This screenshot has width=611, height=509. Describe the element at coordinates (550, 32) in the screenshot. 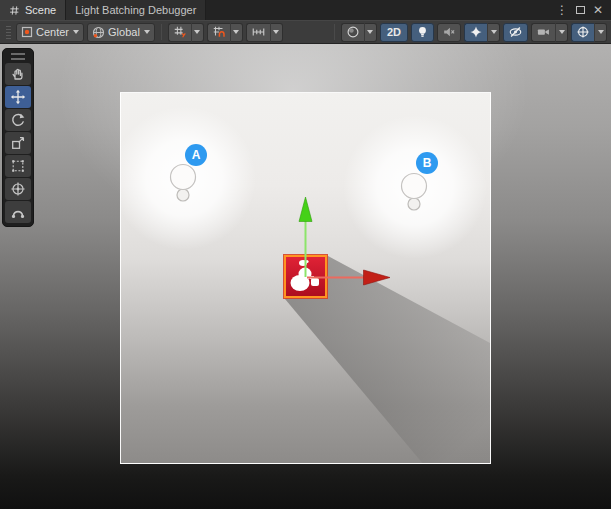

I see `camera-group` at that location.